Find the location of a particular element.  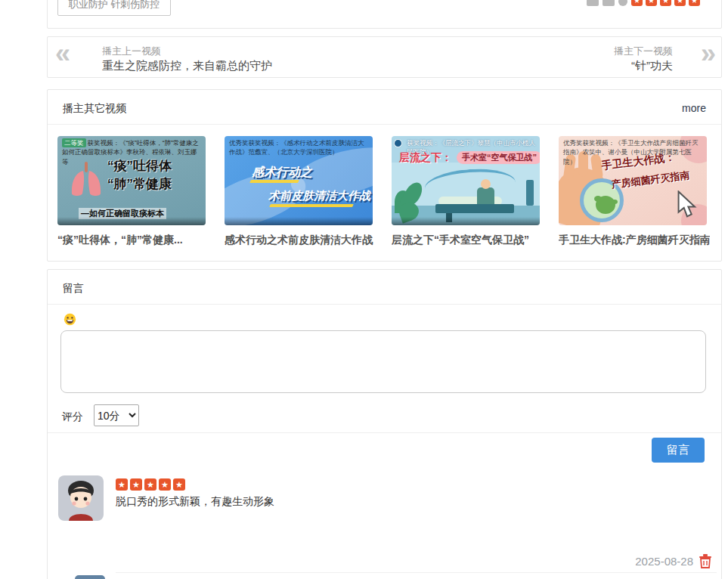

views-icon is located at coordinates (623, 3).